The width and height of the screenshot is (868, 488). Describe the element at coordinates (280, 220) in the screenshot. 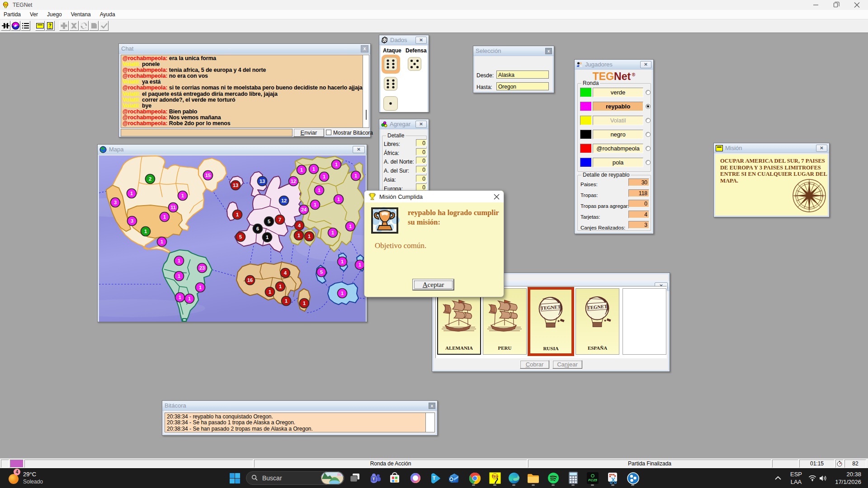

I see `svg-text: 7` at that location.